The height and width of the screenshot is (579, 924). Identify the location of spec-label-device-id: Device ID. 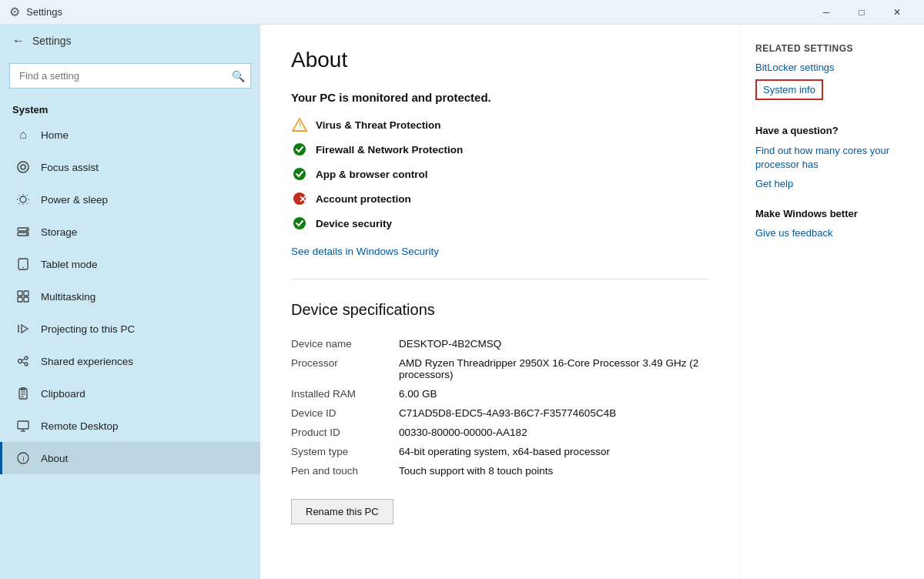
(345, 413).